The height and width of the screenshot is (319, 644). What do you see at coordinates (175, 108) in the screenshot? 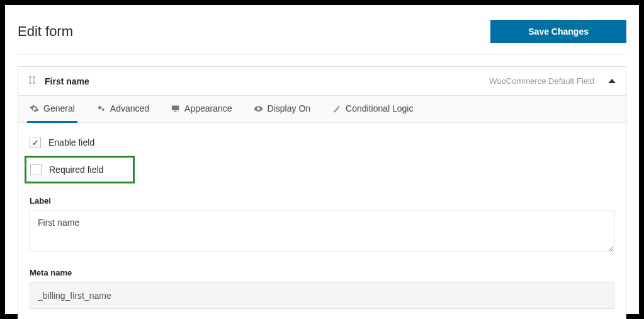
I see `monitor-icon` at bounding box center [175, 108].